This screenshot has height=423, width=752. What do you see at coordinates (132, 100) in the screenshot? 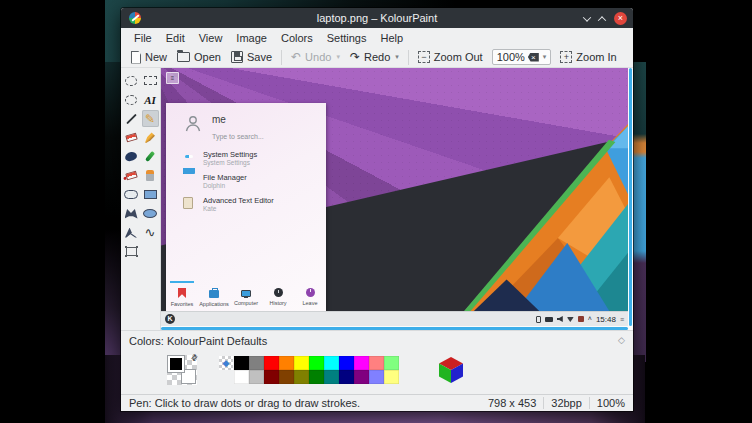
I see `elliptical-selection-tool` at bounding box center [132, 100].